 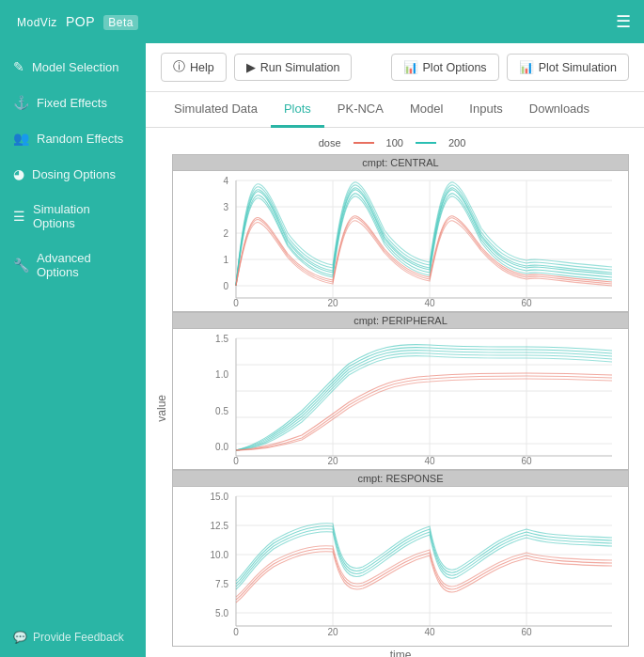 I want to click on toolbar-right: 📊 Plot Options 📊 Plot Simulation, so click(x=510, y=68).